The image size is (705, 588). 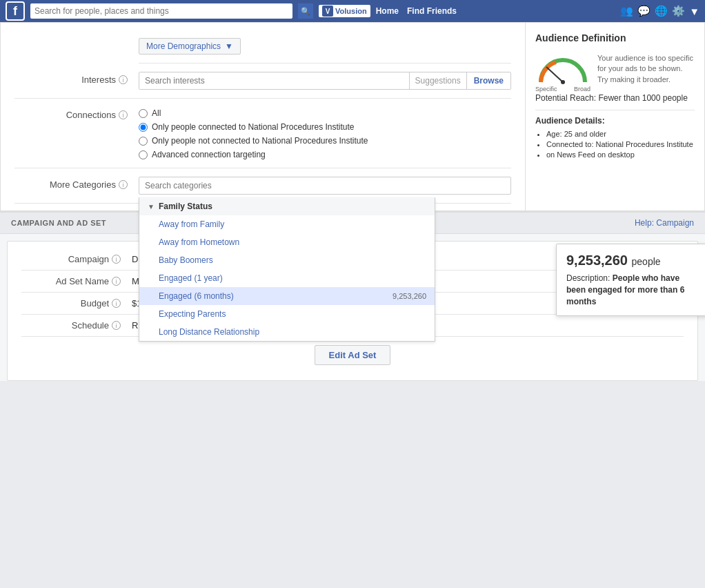 I want to click on friends-icon: 👥, so click(x=626, y=11).